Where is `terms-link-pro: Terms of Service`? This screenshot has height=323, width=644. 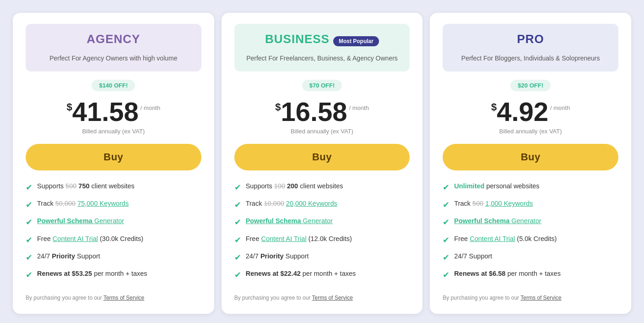
terms-link-pro: Terms of Service is located at coordinates (541, 298).